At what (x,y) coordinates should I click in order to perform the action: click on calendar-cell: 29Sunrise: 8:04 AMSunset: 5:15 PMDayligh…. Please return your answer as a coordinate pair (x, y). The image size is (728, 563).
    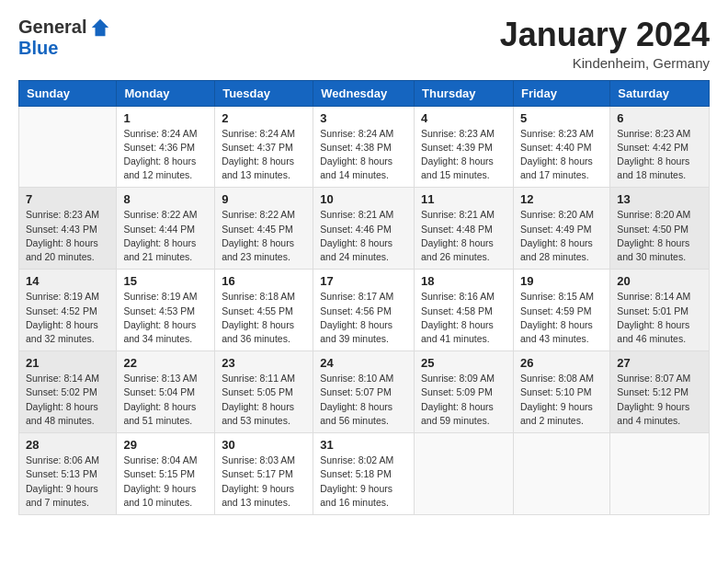
    Looking at the image, I should click on (165, 475).